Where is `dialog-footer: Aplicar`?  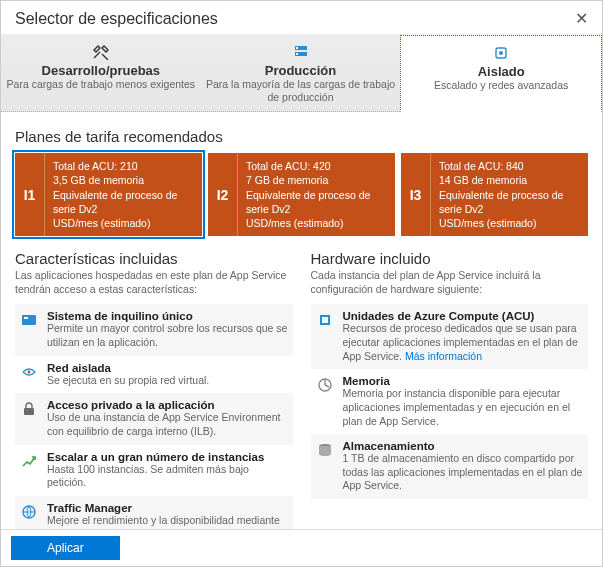 dialog-footer: Aplicar is located at coordinates (302, 548).